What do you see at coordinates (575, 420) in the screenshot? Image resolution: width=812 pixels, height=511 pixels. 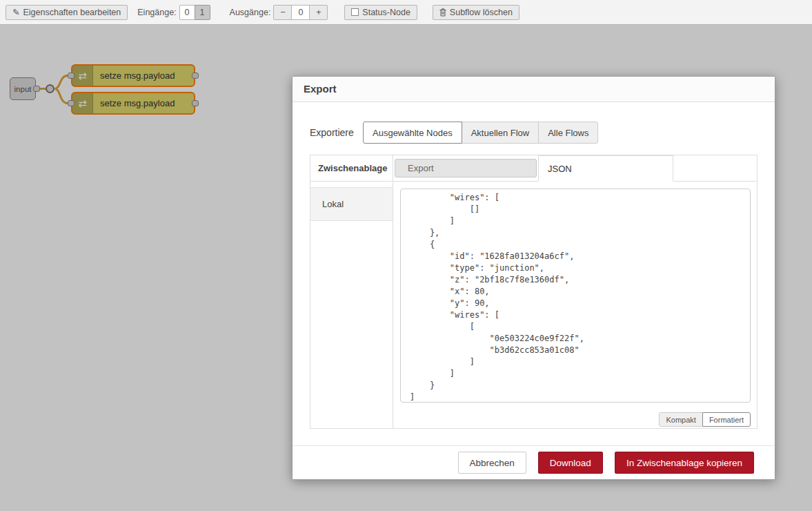 I see `format-toggle-group: Kompakt Formatiert` at bounding box center [575, 420].